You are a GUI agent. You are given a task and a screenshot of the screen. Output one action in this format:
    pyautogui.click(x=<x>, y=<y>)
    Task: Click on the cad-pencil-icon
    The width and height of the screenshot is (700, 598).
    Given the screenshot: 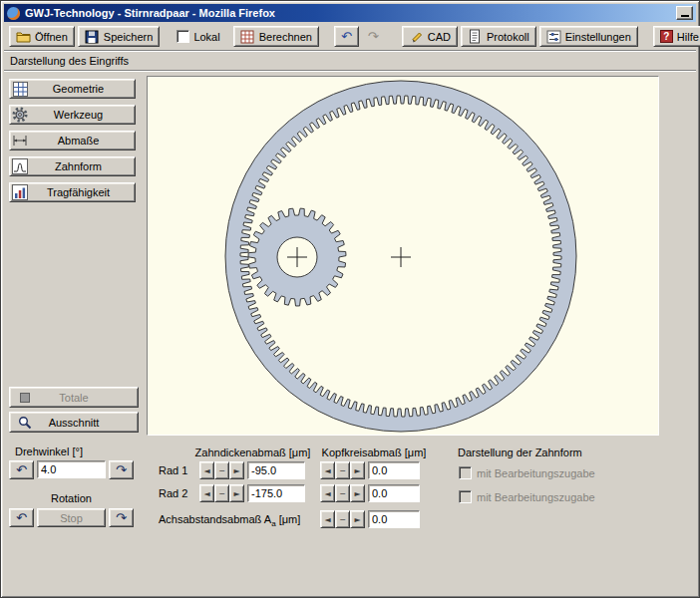 What is the action you would take?
    pyautogui.click(x=417, y=36)
    